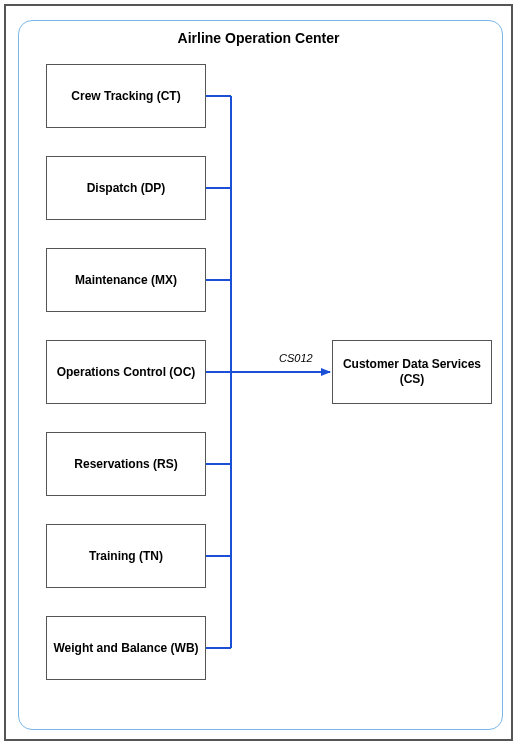 The height and width of the screenshot is (749, 521). Describe the element at coordinates (126, 372) in the screenshot. I see `node-label: Operations Control (OC)` at that location.